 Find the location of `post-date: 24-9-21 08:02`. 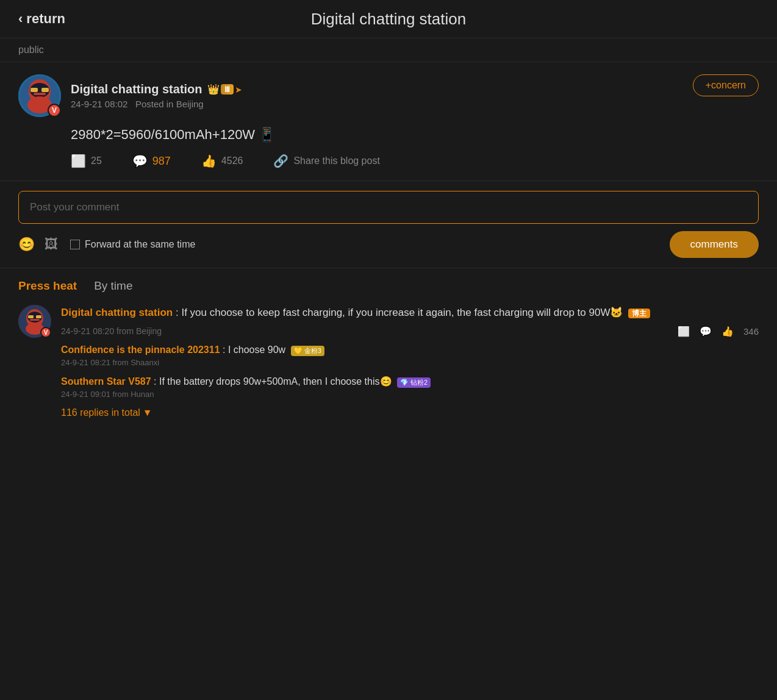

post-date: 24-9-21 08:02 is located at coordinates (99, 104).